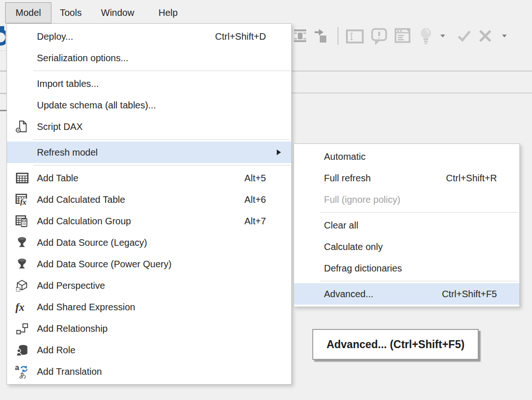 This screenshot has height=400, width=532. Describe the element at coordinates (443, 36) in the screenshot. I see `lightbulb-dropdown-caret-icon` at that location.